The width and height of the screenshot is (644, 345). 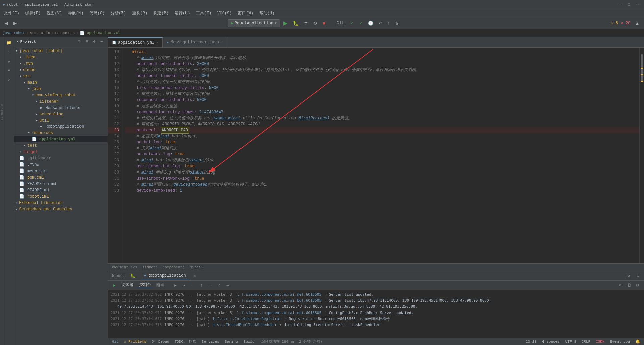 What do you see at coordinates (352, 23) in the screenshot?
I see `git-check-button: ✓` at bounding box center [352, 23].